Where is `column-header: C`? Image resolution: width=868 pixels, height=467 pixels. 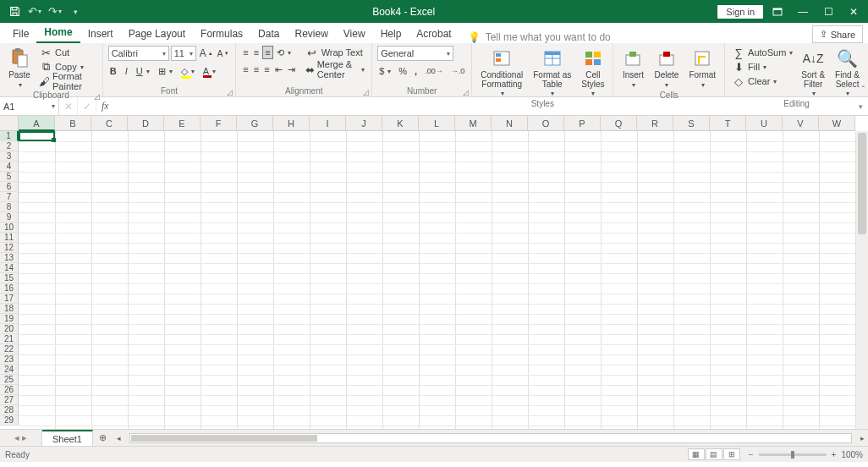
column-header: C is located at coordinates (110, 124).